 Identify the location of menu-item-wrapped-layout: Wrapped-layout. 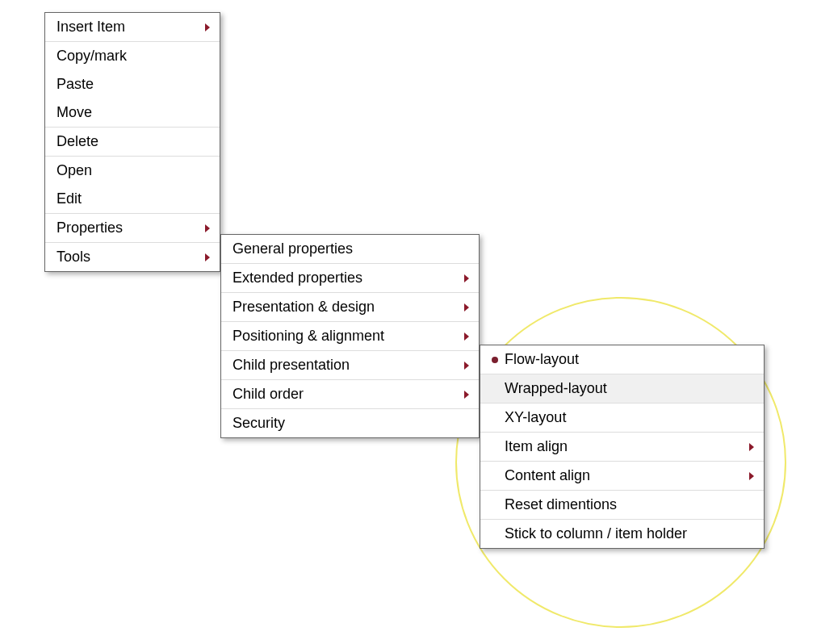
(622, 389).